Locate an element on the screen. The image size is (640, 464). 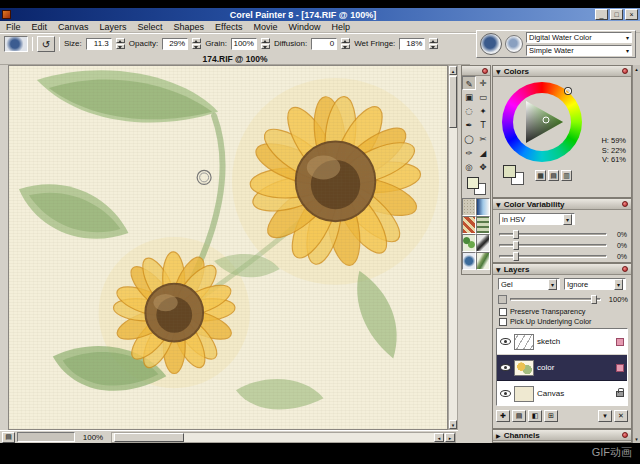
palette-scroll-strip: ▴ ▾ is located at coordinates (636, 254).